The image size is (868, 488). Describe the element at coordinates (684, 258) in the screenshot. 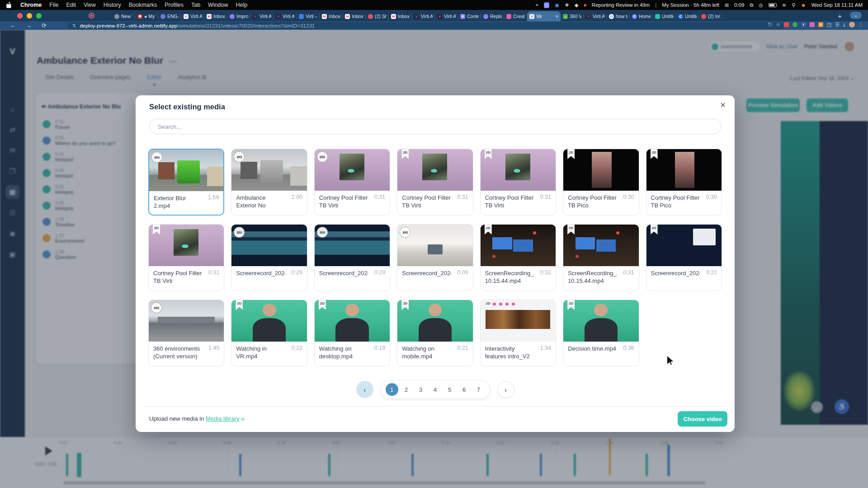

I see `media-tile: 2DScreenrecord_20240820:22` at that location.